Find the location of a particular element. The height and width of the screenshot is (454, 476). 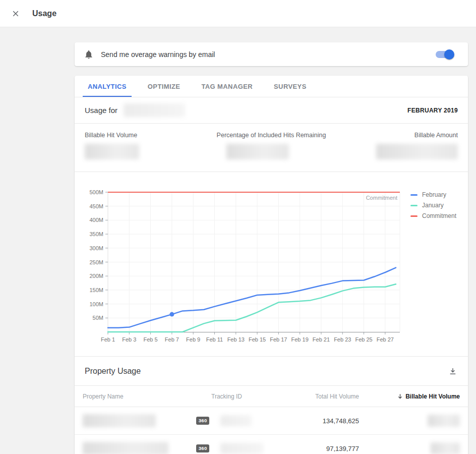

sort-desc-icon is located at coordinates (400, 396).